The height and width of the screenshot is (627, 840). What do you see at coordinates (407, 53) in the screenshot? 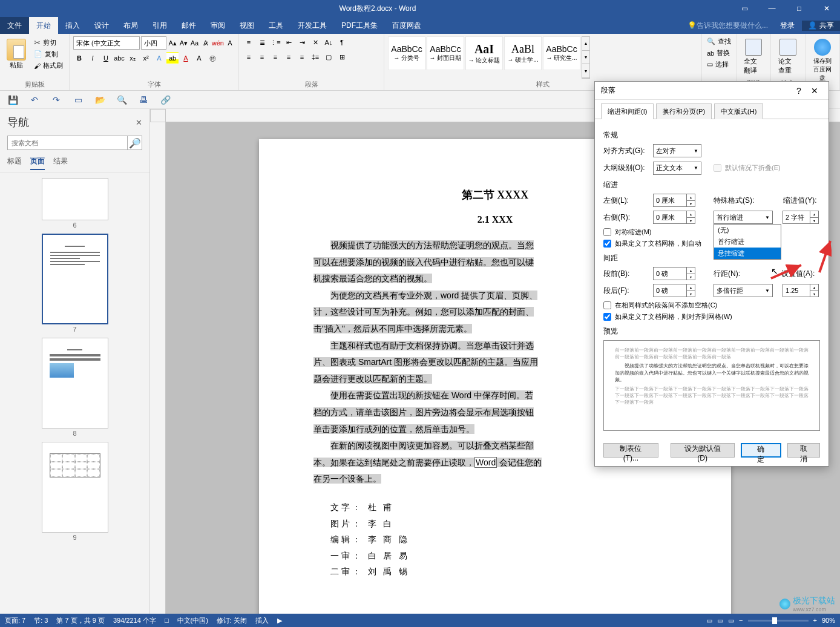
I see `style-item: AaBbCc→ 分类号` at bounding box center [407, 53].